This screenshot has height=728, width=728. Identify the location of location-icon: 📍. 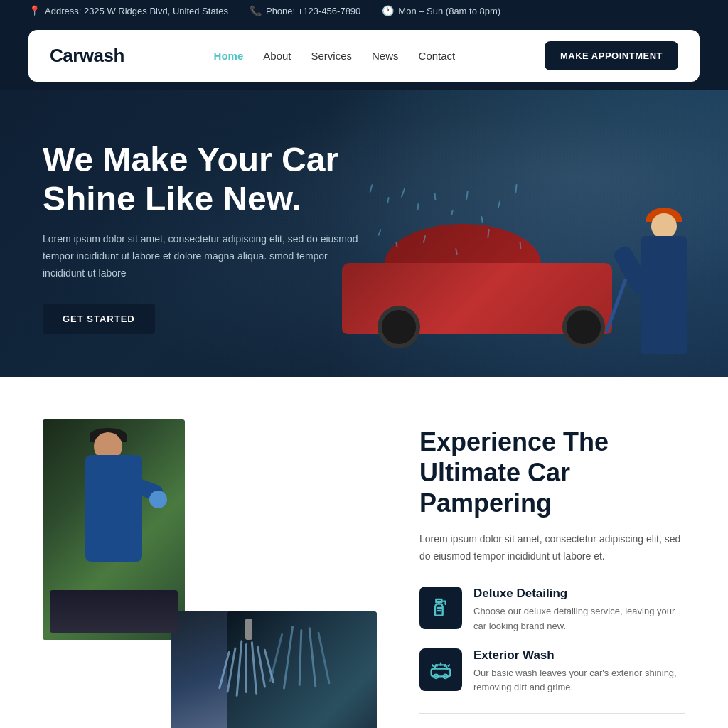
(34, 11).